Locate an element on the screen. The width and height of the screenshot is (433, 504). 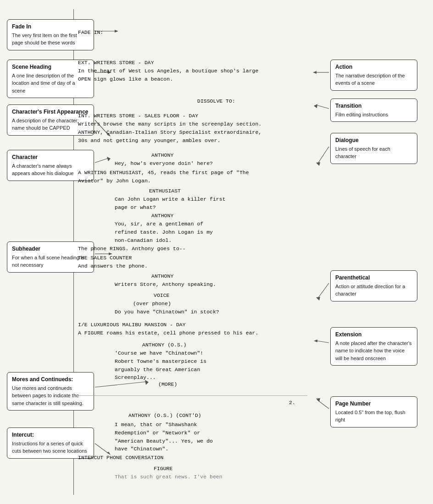
script-action1: In the heart of West Los Angeles, a bout… is located at coordinates (190, 75).